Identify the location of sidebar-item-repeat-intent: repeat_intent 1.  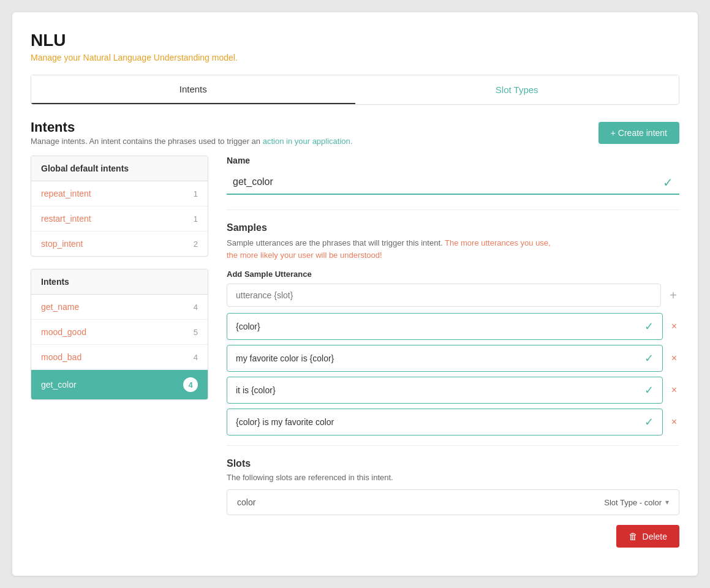
(119, 194).